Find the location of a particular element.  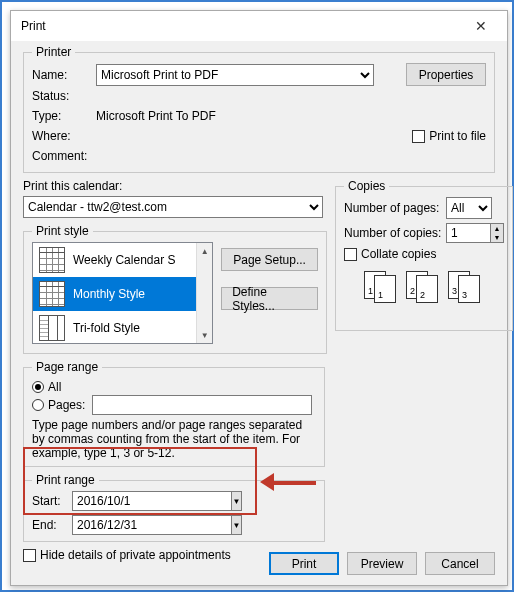

print-range-group: Print range Start: ▼ End: is located at coordinates (174, 508).